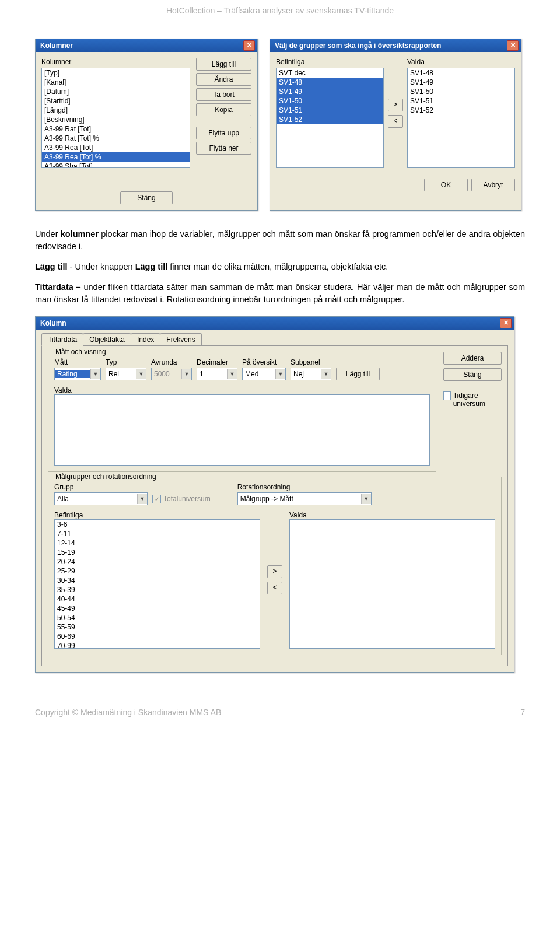 The height and width of the screenshot is (941, 560). I want to click on add-button: Lägg till, so click(224, 64).